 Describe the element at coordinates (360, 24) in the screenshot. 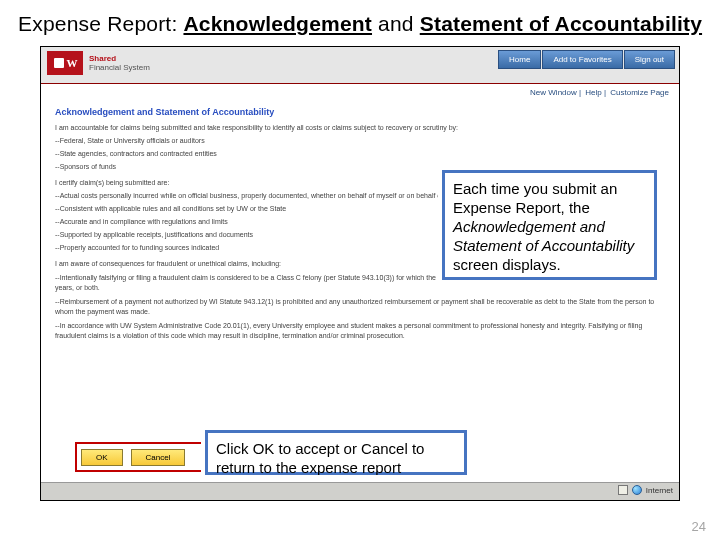

I see `slide-title: Expense Report: Acknowledgement and Stat…` at that location.